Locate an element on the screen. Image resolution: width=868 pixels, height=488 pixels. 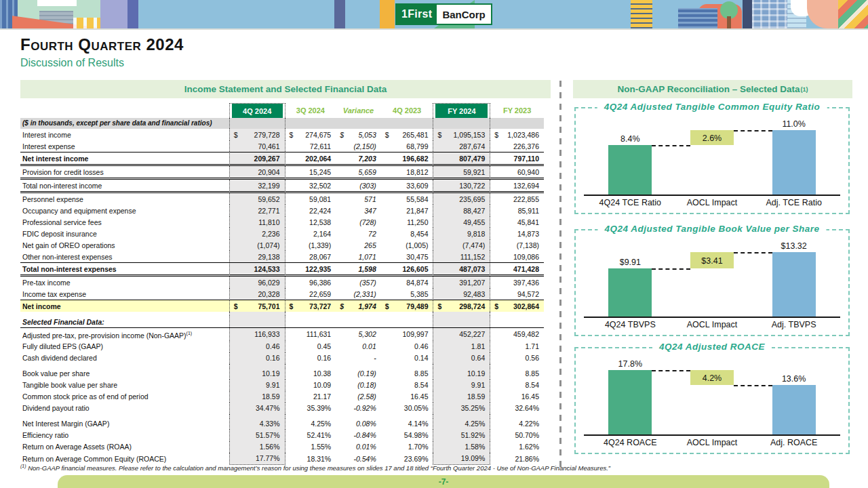
cell-value: 20,328 is located at coordinates (258, 294).